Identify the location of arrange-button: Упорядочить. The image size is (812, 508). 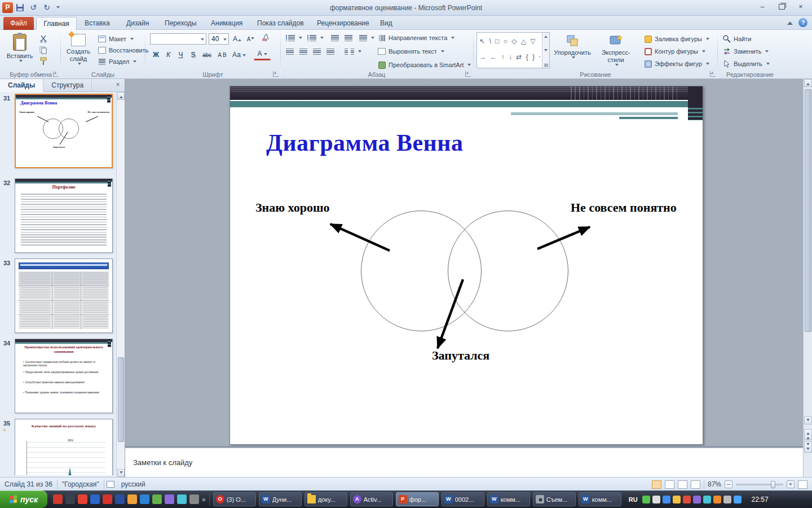
(572, 50).